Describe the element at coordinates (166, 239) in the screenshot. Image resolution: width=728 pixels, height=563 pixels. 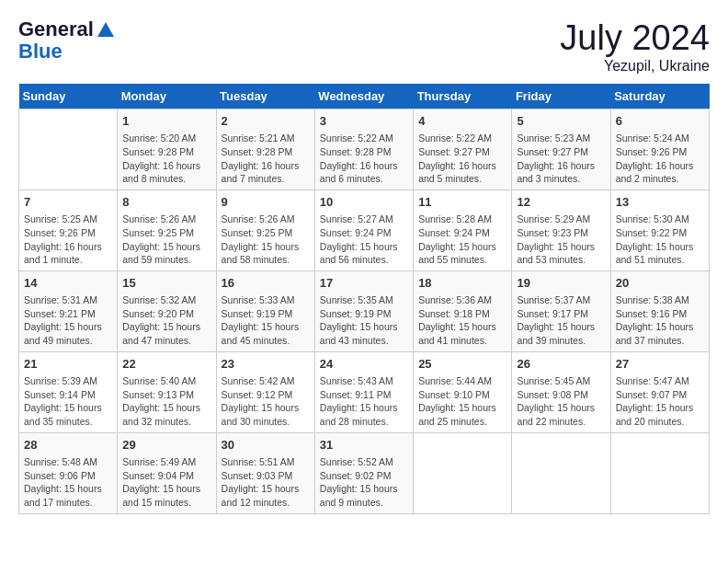
I see `day-info: Sunrise: 5:26 AM Sunset: 9:25 PM Dayligh…` at that location.